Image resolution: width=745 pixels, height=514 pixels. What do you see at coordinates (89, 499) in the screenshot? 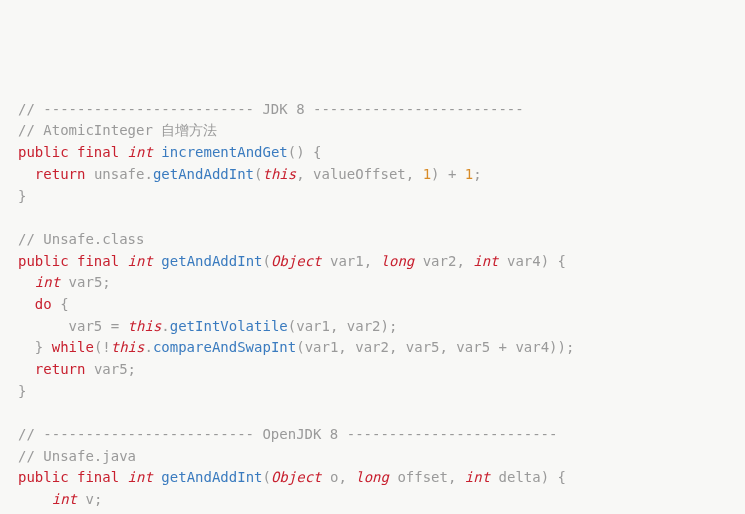
I see `id-v: v` at bounding box center [89, 499].